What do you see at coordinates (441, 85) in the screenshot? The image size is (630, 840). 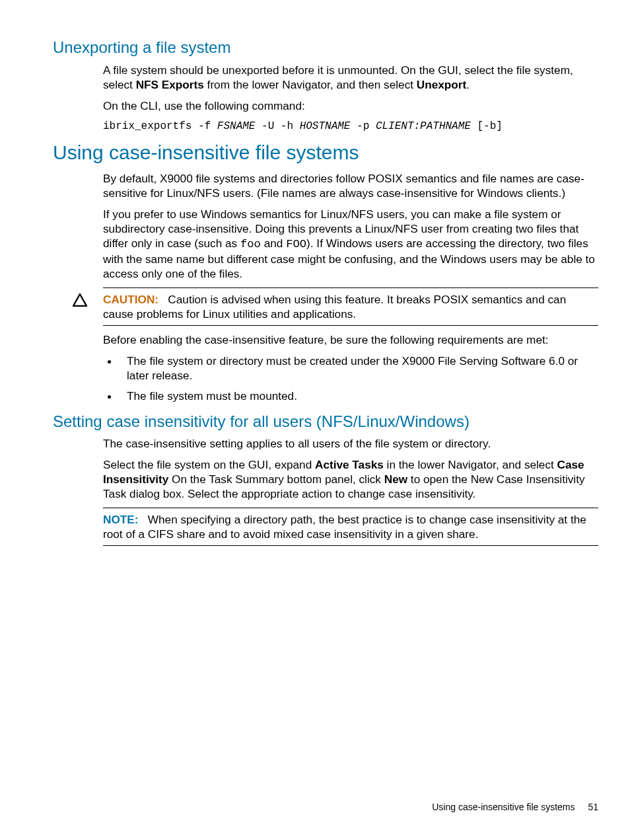 I see `bold-unexport: Unexport` at bounding box center [441, 85].